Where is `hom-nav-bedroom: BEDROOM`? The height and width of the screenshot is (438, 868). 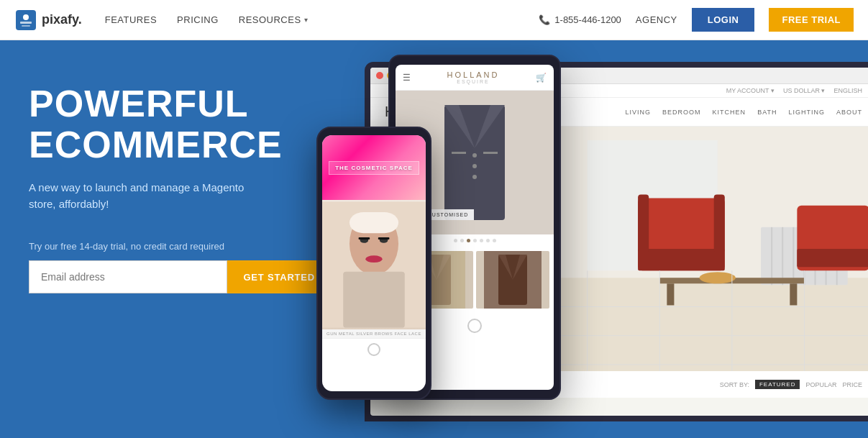
hom-nav-bedroom: BEDROOM is located at coordinates (682, 112).